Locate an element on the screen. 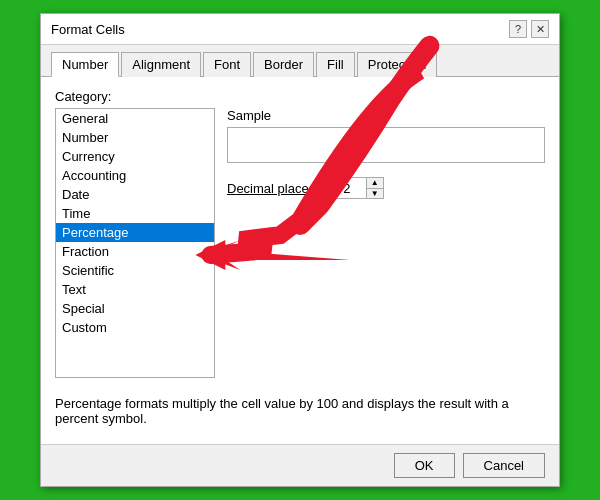  list-item: Time is located at coordinates (135, 214).